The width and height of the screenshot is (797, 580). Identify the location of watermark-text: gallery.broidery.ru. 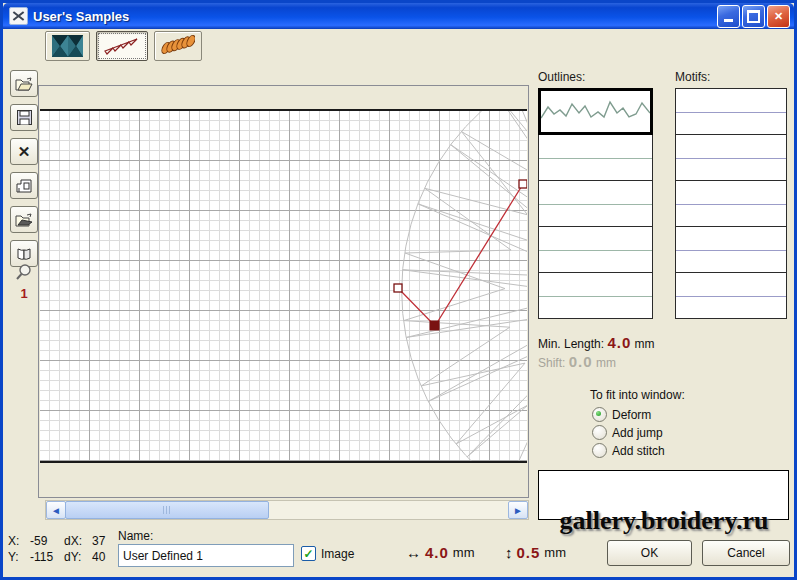
(664, 521).